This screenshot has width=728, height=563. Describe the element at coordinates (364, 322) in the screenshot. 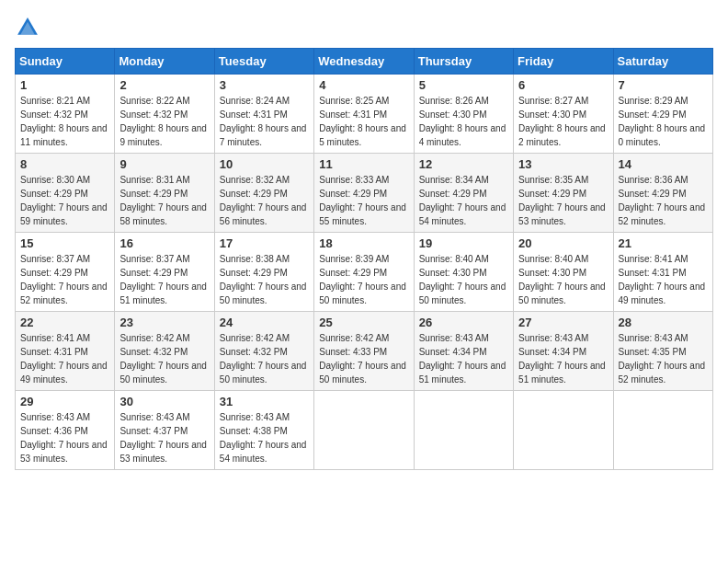

I see `day-number: 25` at that location.